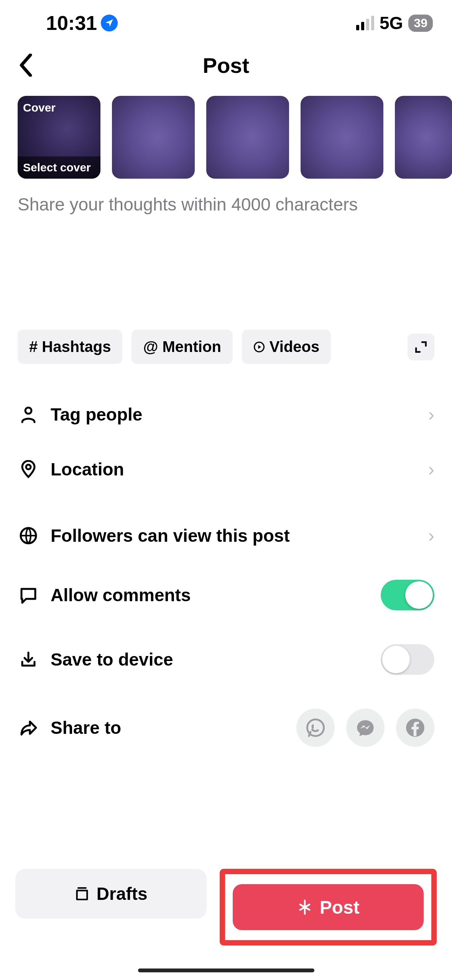  I want to click on share-to-row: Share to, so click(226, 728).